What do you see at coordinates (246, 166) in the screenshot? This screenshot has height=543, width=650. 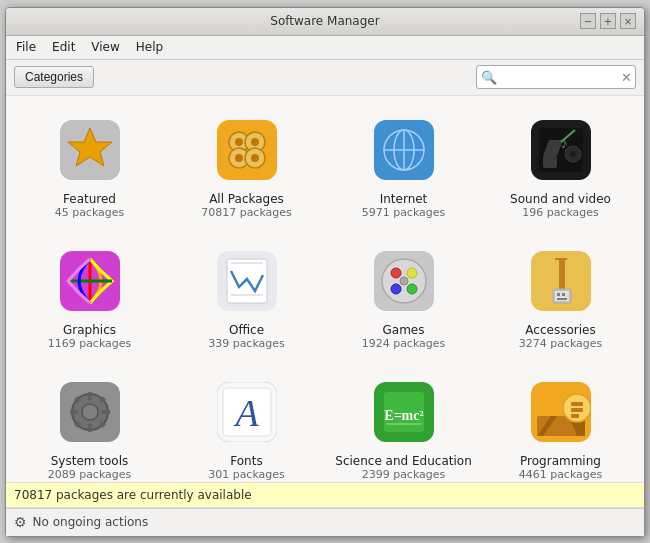 I see `category-item-all-packages: All Packages70817 packages` at bounding box center [246, 166].